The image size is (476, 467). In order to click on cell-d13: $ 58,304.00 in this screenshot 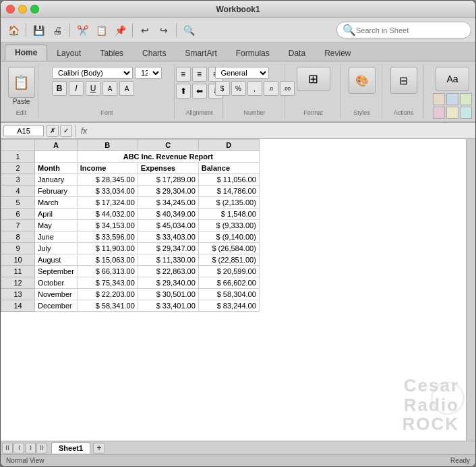, I will do `click(229, 294)`.